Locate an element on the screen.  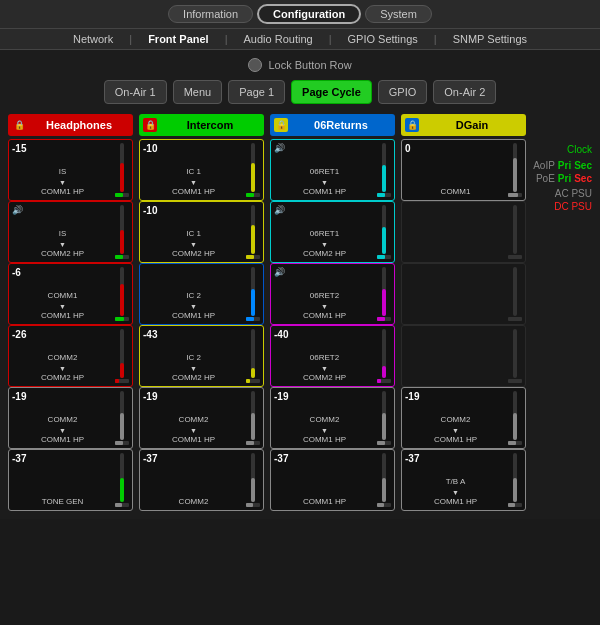
db-intercom-5: -19 is located at coordinates (150, 396).